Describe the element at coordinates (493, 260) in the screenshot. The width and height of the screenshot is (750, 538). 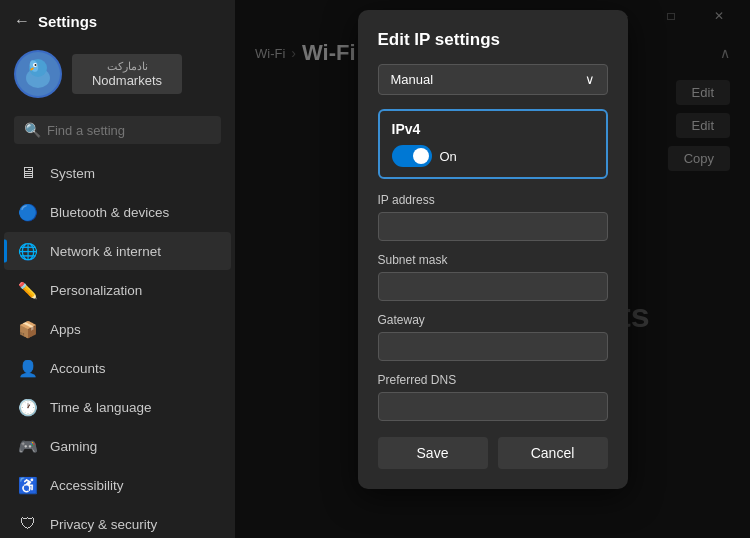
I see `subnet-mask-label: Subnet mask` at that location.